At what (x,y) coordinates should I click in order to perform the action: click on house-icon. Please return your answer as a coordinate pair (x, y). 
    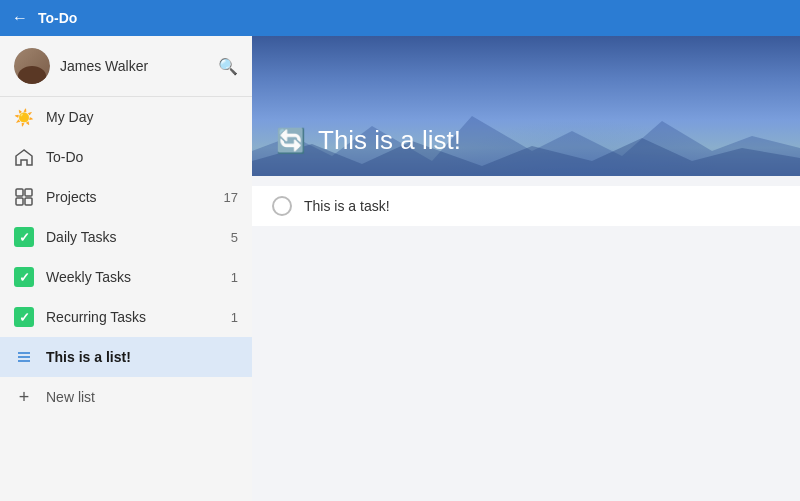
    Looking at the image, I should click on (24, 157).